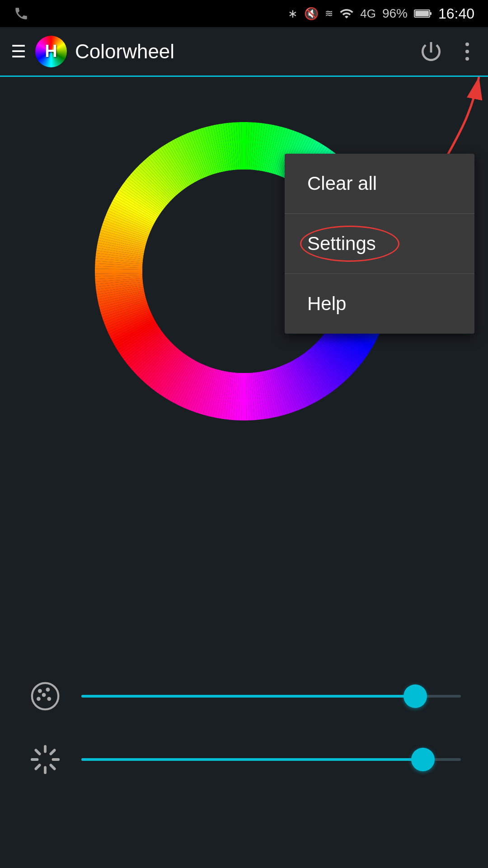  I want to click on battery-icon, so click(423, 14).